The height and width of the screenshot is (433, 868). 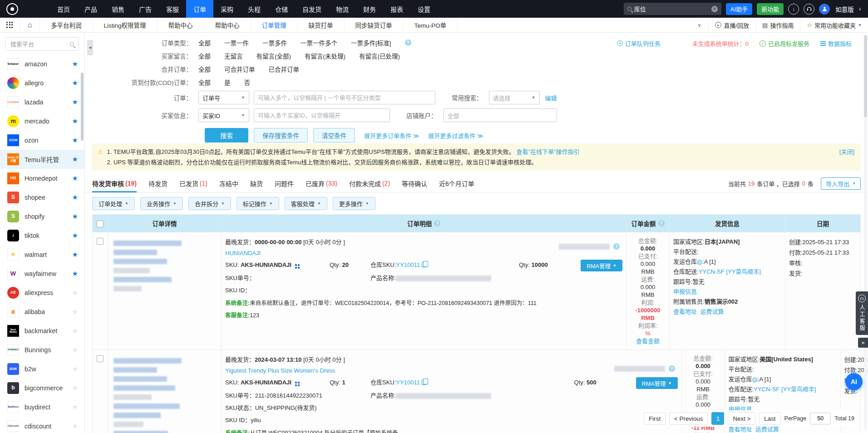 I want to click on unbuilt-orders-stat: 未生成系统单统计：0, so click(x=720, y=44).